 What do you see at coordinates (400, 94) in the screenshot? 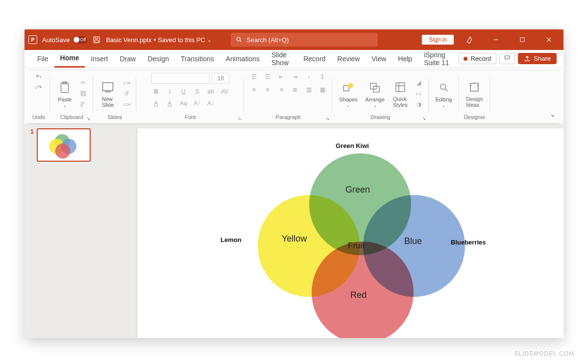
I see `quick-styles-button: Quick Styles` at bounding box center [400, 94].